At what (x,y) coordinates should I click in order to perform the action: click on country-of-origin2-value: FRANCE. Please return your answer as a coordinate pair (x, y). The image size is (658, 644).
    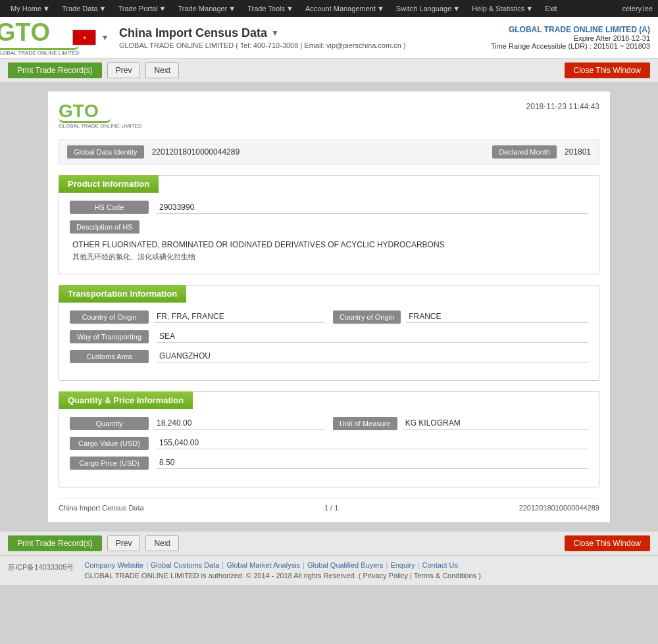
    Looking at the image, I should click on (497, 317).